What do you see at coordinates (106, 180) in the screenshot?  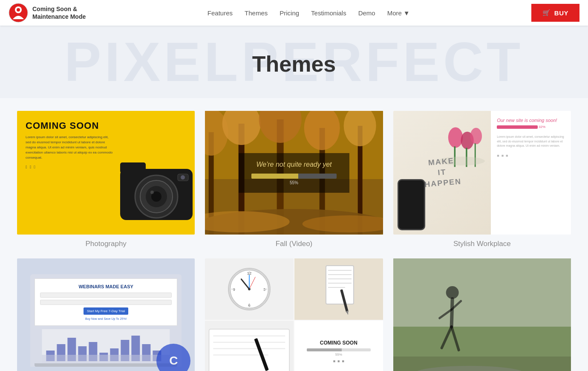 I see `theme-photography: COMING SOON Lorem ipsum dolor sit amet, …` at bounding box center [106, 180].